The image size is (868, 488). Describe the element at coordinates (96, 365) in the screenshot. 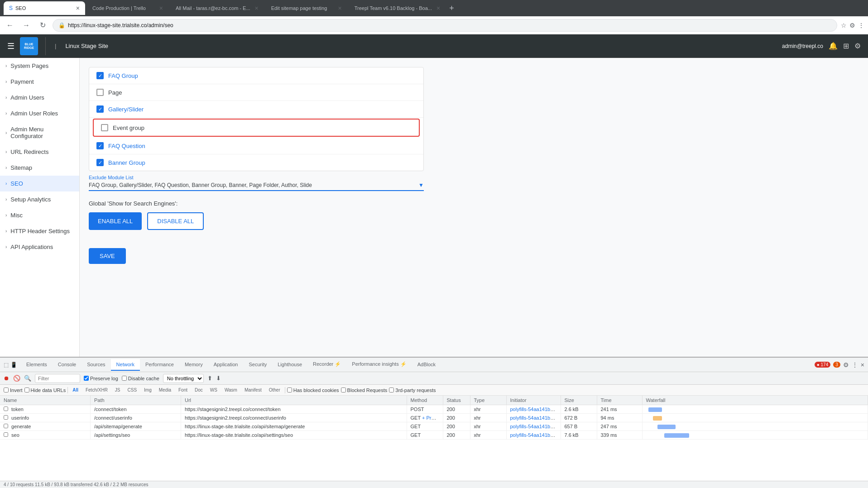

I see `devtools-tab-sources: Sources` at that location.